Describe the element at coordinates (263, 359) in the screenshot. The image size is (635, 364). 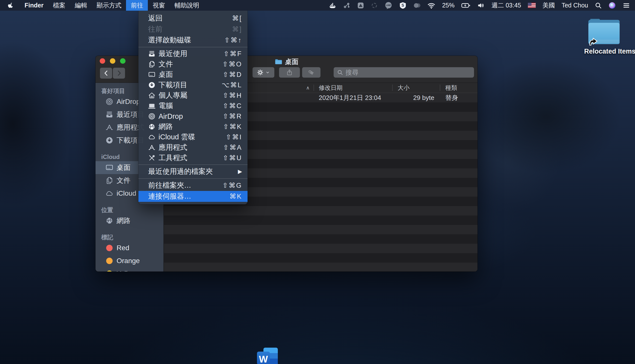
I see `svg-text: W` at that location.